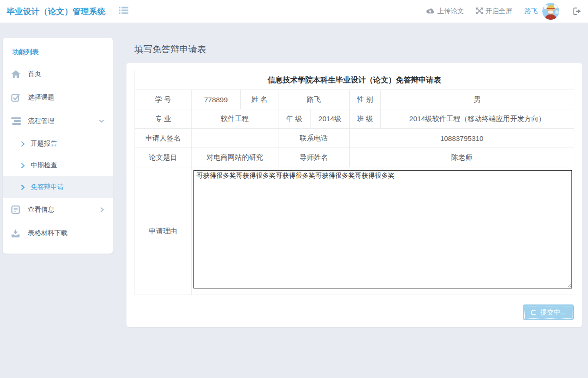  Describe the element at coordinates (479, 11) in the screenshot. I see `expand-icon` at that location.